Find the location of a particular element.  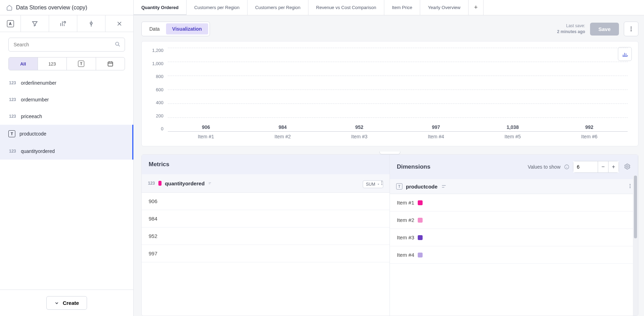

field-list: 123orderlinenumber123ordernumber123price… is located at coordinates (67, 182).